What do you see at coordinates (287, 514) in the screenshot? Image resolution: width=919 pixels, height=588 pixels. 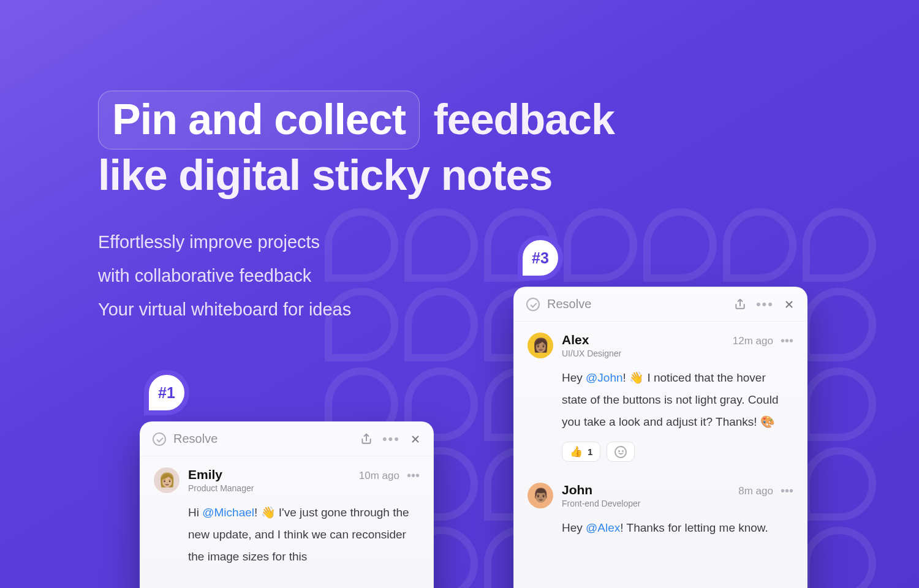 I see `comment: 👩🏼 Emily Product Manager 10m ago ••• Hi …` at bounding box center [287, 514].